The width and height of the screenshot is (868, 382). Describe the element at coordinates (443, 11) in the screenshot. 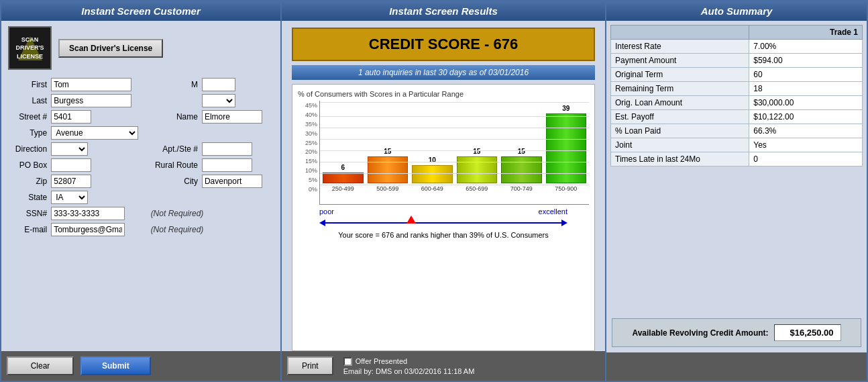

I see `mid-panel-header: Instant Screen Results` at that location.